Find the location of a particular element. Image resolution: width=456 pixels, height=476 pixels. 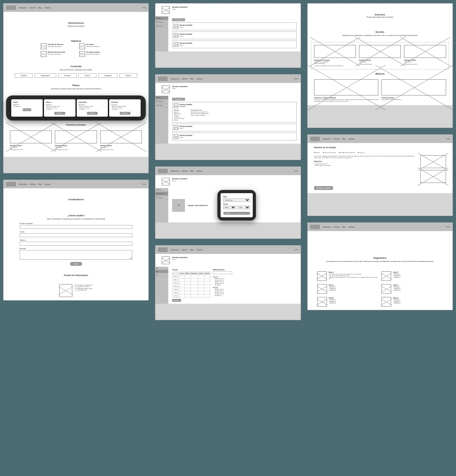

plan-card: IntermedioBeneficios:Alta de perfil para… is located at coordinates (92, 108).